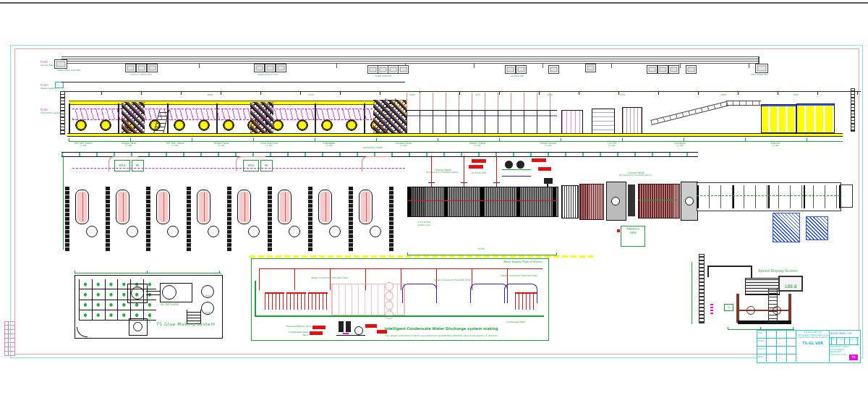 Image resolution: width=868 pixels, height=403 pixels. Describe the element at coordinates (769, 197) in the screenshot. I see `exit-conveyor-plan` at that location.